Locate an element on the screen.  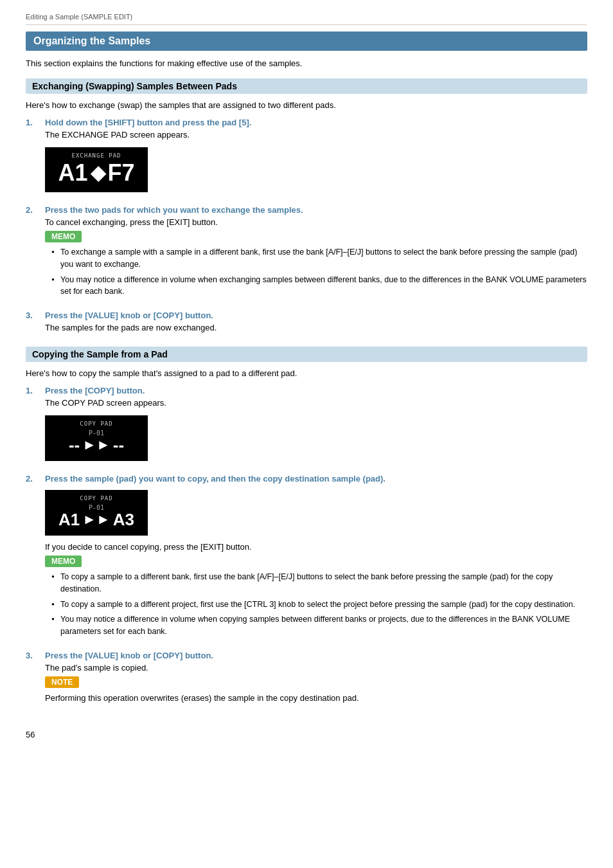
main-section-header: Organizing the Samples is located at coordinates (306, 41).